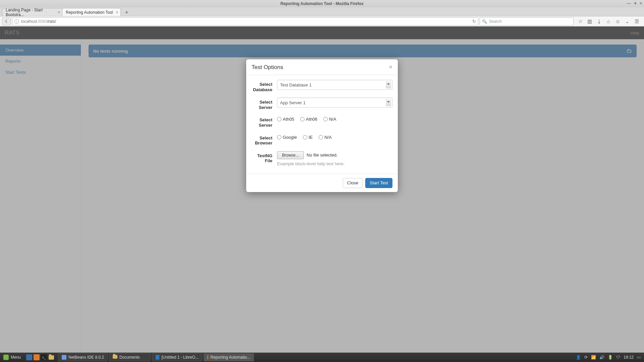  What do you see at coordinates (86, 357) in the screenshot?
I see `task-label: NetBeans IDE 8.0.2` at bounding box center [86, 357].